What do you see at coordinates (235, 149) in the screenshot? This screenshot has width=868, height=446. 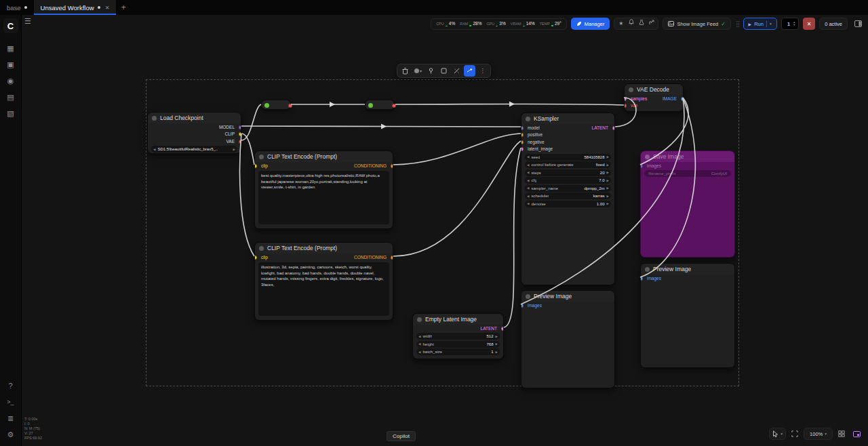 I see `combo-right-icon: ▶` at bounding box center [235, 149].